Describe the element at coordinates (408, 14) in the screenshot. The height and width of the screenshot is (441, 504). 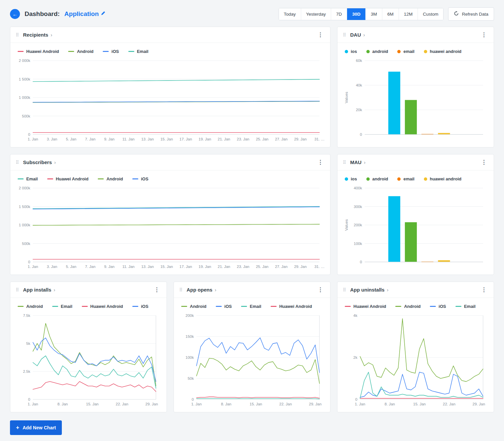
I see `range-button-12m: 12M` at that location.